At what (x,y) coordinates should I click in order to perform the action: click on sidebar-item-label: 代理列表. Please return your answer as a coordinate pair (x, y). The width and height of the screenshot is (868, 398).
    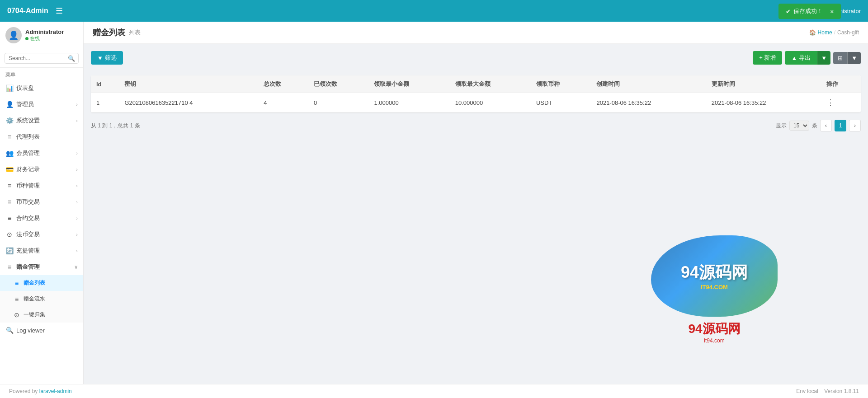
    Looking at the image, I should click on (28, 137).